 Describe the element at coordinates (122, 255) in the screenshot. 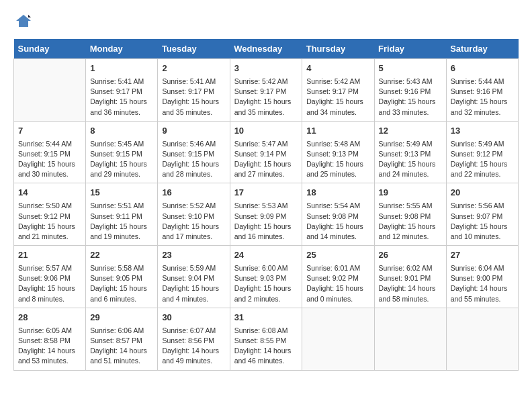

I see `day-number: 22` at that location.